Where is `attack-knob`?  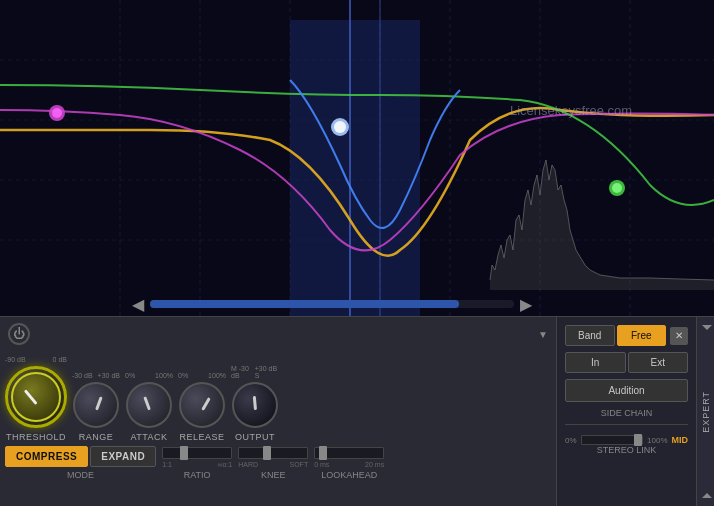 attack-knob is located at coordinates (149, 405).